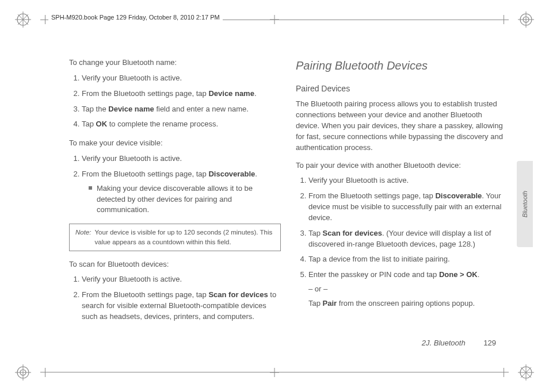 Image resolution: width=549 pixels, height=392 pixels. Describe the element at coordinates (189, 200) in the screenshot. I see `text: Making your device discoverable allows i…` at that location.